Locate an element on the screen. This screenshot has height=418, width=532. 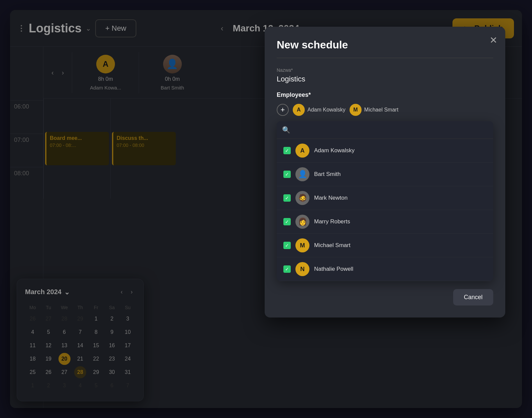
check-mark: ✓ is located at coordinates (287, 198).